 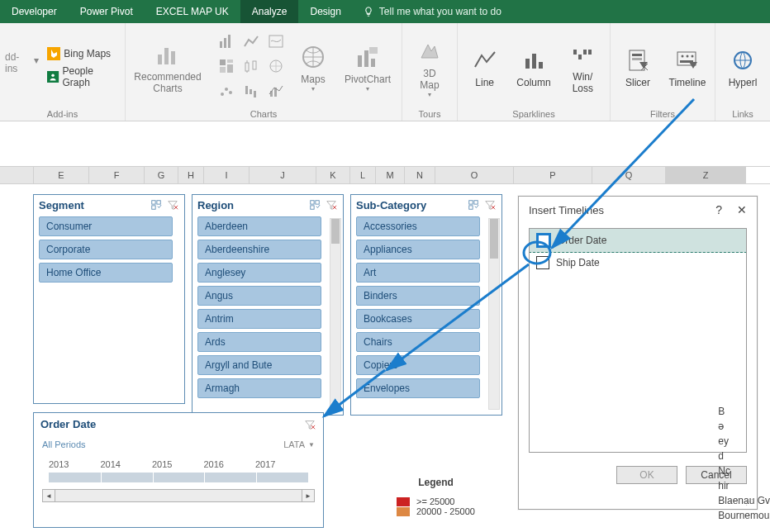 What do you see at coordinates (259, 319) in the screenshot?
I see `slicer-item: Antrim` at bounding box center [259, 319].